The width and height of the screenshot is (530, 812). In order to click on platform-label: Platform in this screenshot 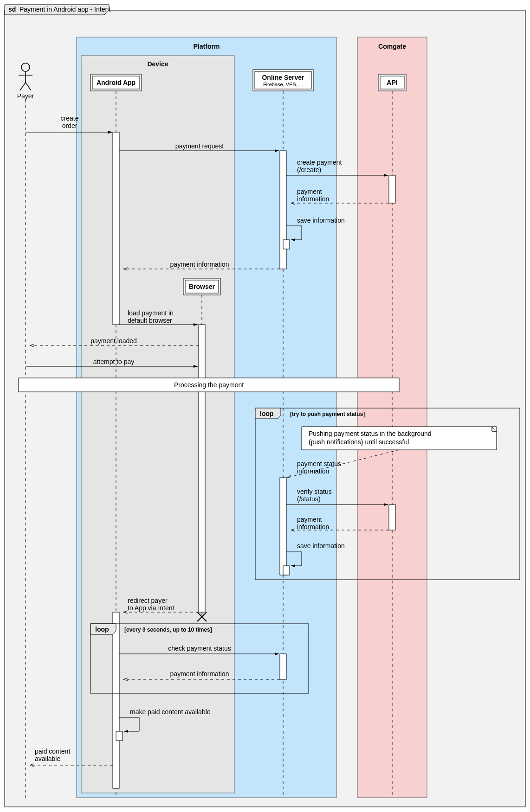, I will do `click(207, 46)`.